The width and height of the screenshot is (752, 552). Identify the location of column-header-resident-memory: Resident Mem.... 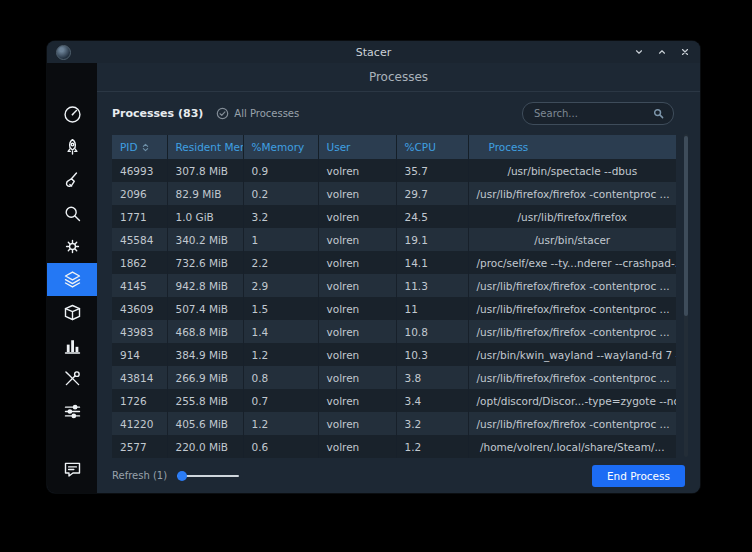
(205, 147).